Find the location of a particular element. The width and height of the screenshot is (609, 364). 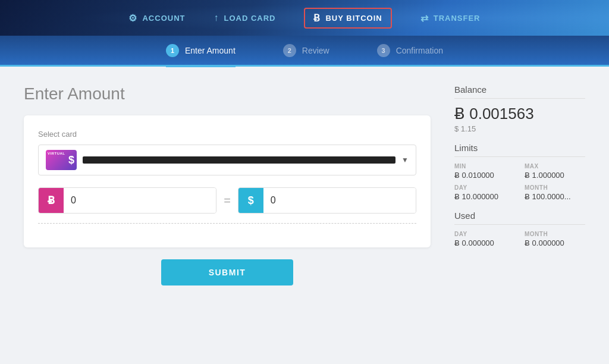

limit-month-value: Ƀ 100.0000... is located at coordinates (555, 196).